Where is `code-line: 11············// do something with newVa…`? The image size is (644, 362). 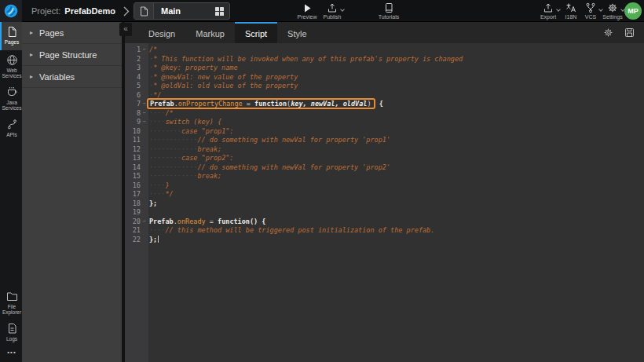 code-line: 11············// do something with newVa… is located at coordinates (385, 141).